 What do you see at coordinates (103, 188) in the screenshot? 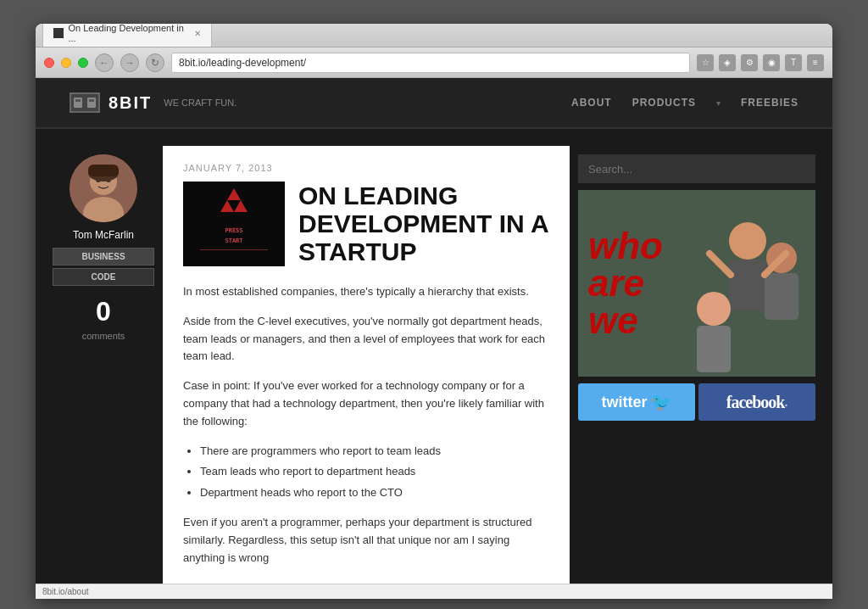
I see `avatar-image` at bounding box center [103, 188].